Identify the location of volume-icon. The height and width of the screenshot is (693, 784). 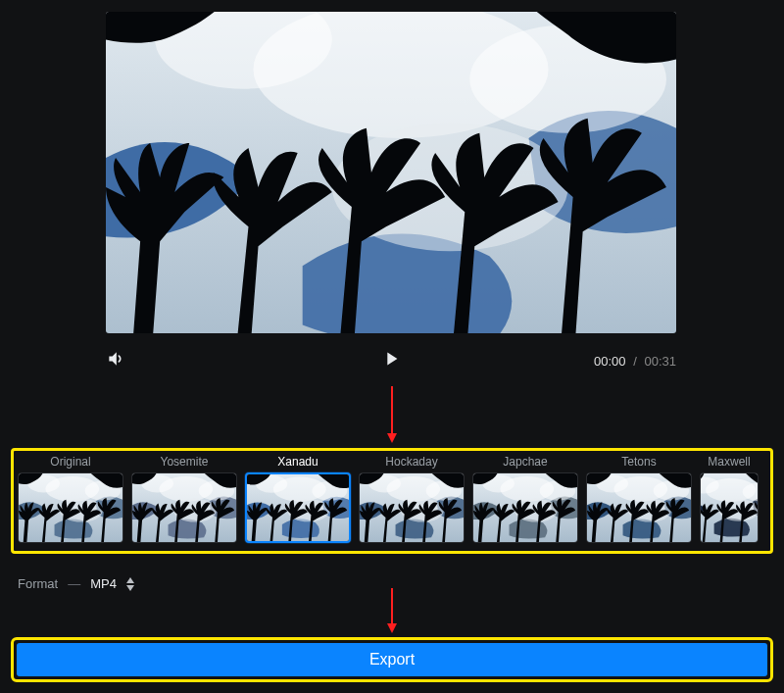
(116, 361).